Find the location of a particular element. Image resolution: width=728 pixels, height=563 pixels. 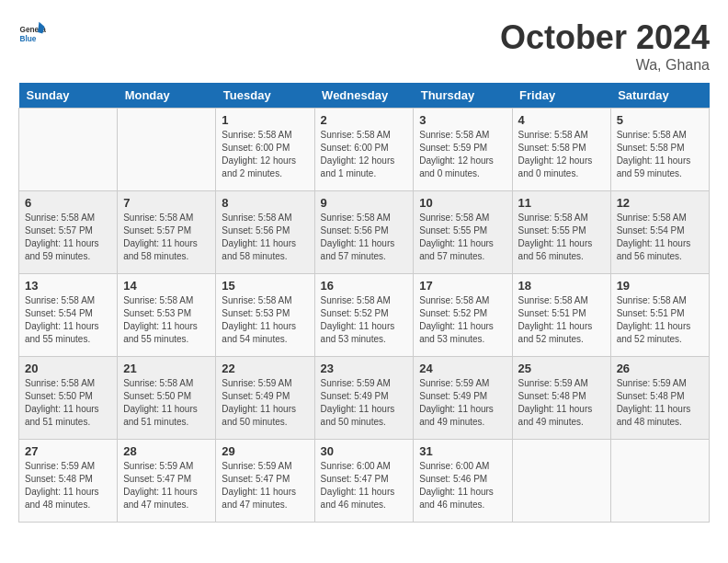

day-number: 24 is located at coordinates (462, 368).